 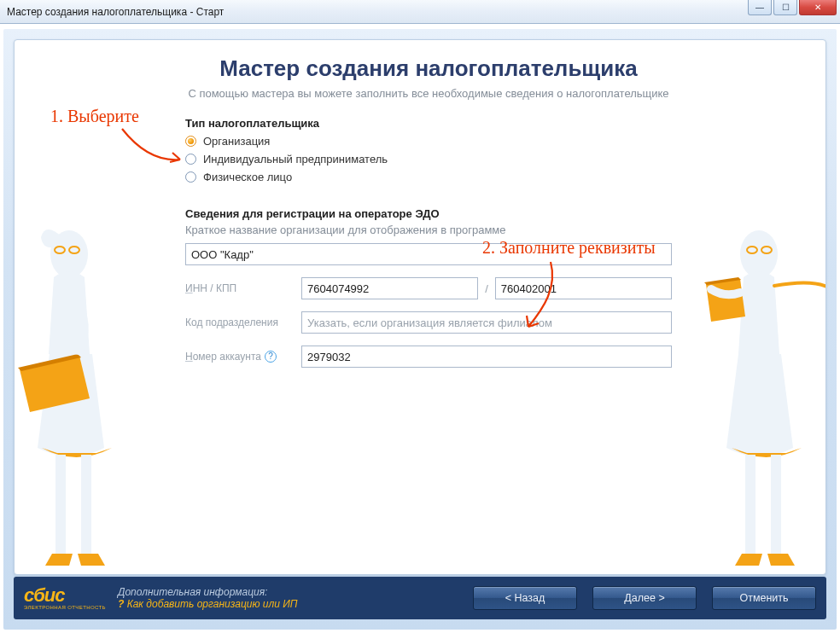 What do you see at coordinates (243, 322) in the screenshot?
I see `department-code-label: Код подразделения` at bounding box center [243, 322].